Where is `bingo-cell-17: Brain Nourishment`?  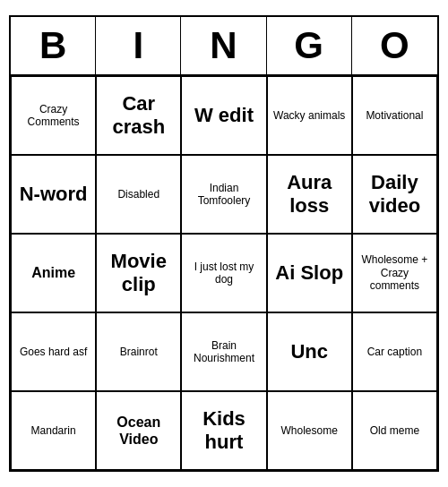 bingo-cell-17: Brain Nourishment is located at coordinates (224, 352).